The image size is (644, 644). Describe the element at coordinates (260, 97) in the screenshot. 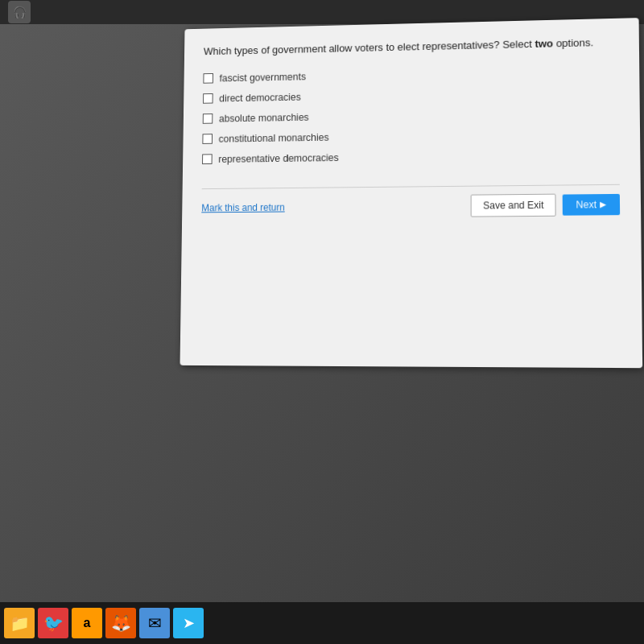

I see `option-label-2: direct democracies` at that location.